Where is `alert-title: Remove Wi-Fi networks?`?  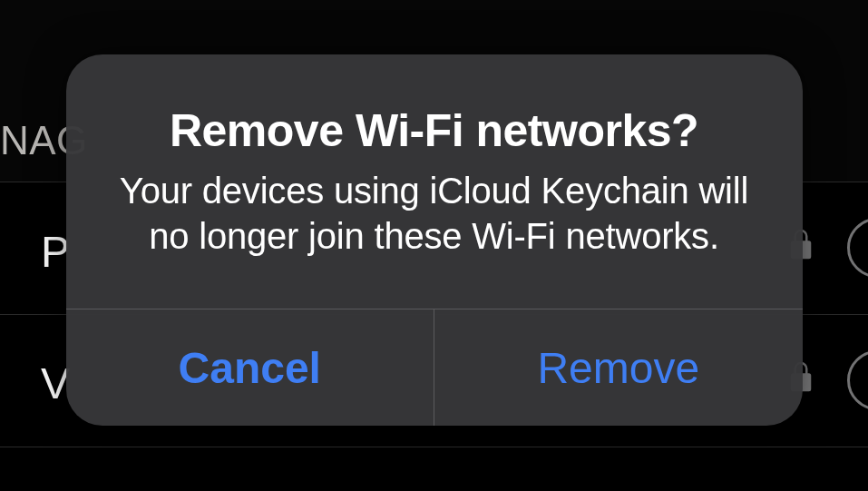 alert-title: Remove Wi-Fi networks? is located at coordinates (434, 131).